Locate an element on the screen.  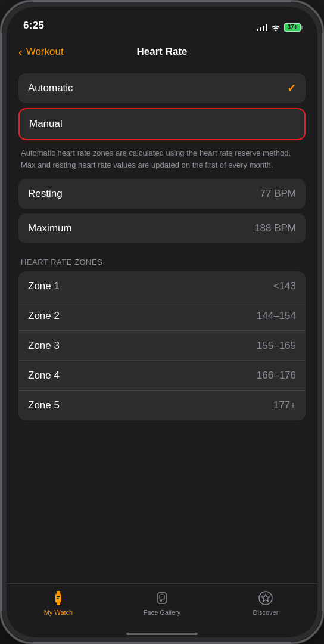
zone3-label: Zone 3 is located at coordinates (44, 346).